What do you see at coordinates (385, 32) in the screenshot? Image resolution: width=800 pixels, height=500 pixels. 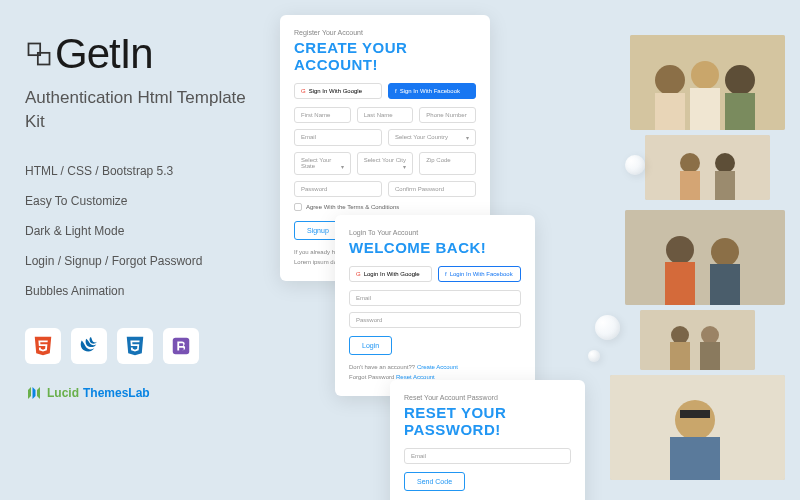 I see `signup-label: Register Your Account` at bounding box center [385, 32].